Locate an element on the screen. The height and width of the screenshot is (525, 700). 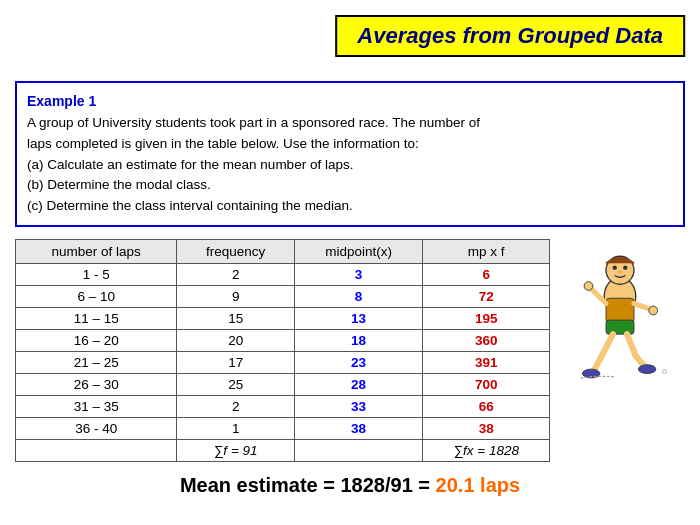
cell-mid: 28 is located at coordinates (358, 385).